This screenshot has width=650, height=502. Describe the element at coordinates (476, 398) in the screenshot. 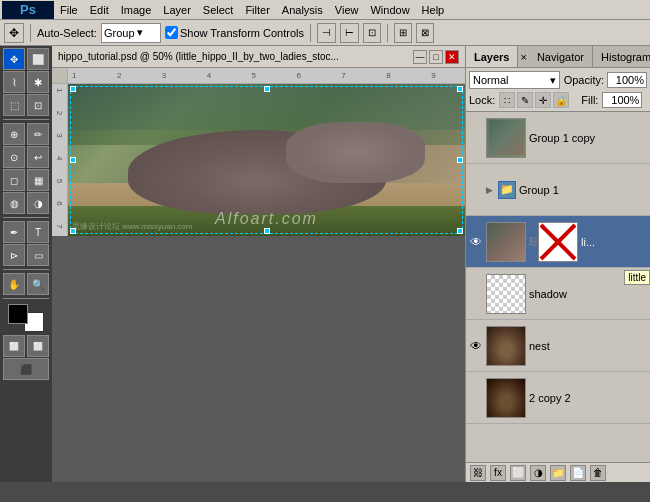

I see `layer-eye-2copy2` at that location.